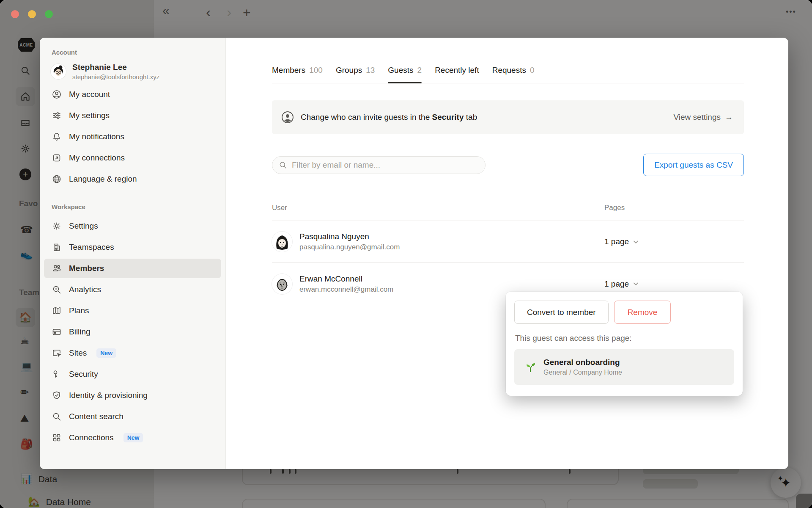 The image size is (812, 508). I want to click on nav-item-members: Members, so click(133, 268).